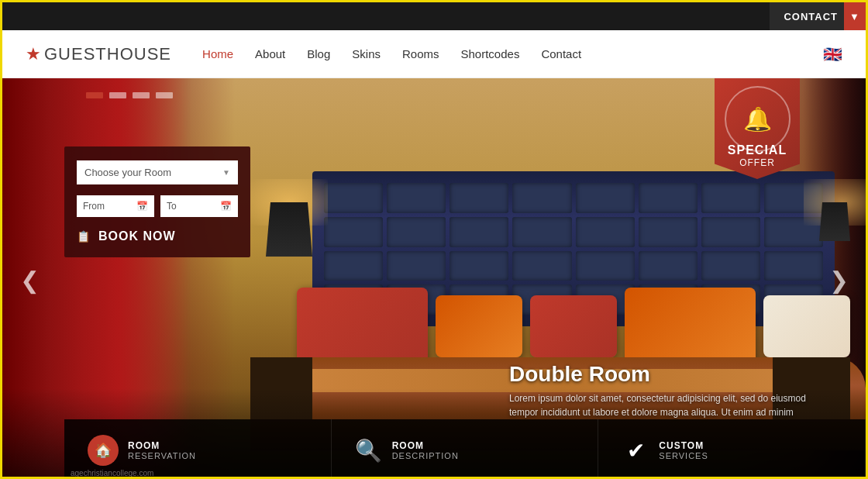 The image size is (868, 479). I want to click on logo: ★ GUESTHOUSE, so click(98, 54).